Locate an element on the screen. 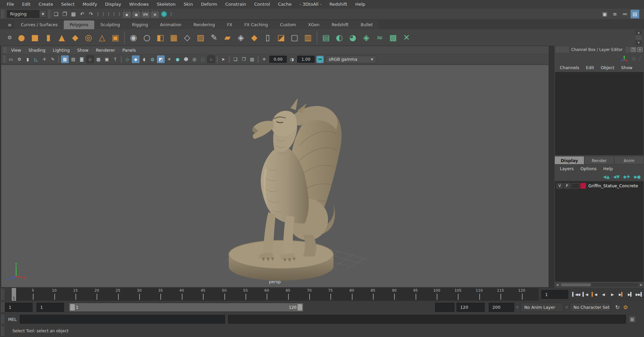 Image resolution: width=644 pixels, height=337 pixels. shelf-tab-curves-surfaces: Curves / Surfaces is located at coordinates (39, 25).